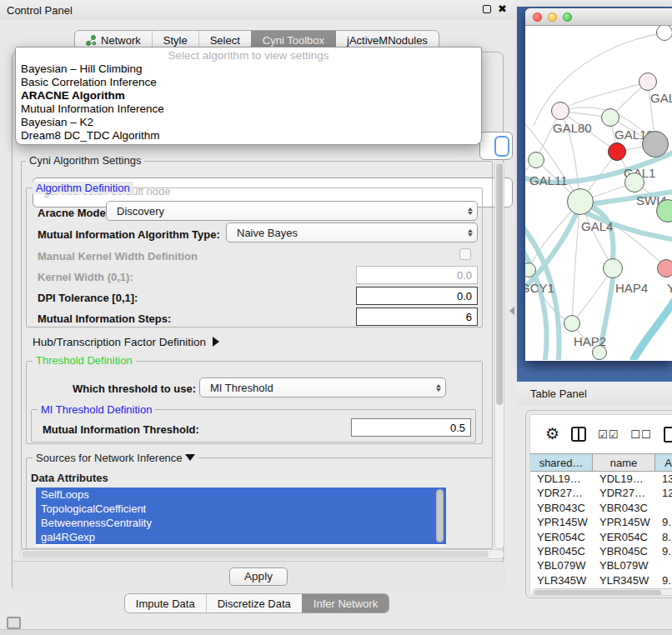  What do you see at coordinates (664, 268) in the screenshot?
I see `node-y` at bounding box center [664, 268].